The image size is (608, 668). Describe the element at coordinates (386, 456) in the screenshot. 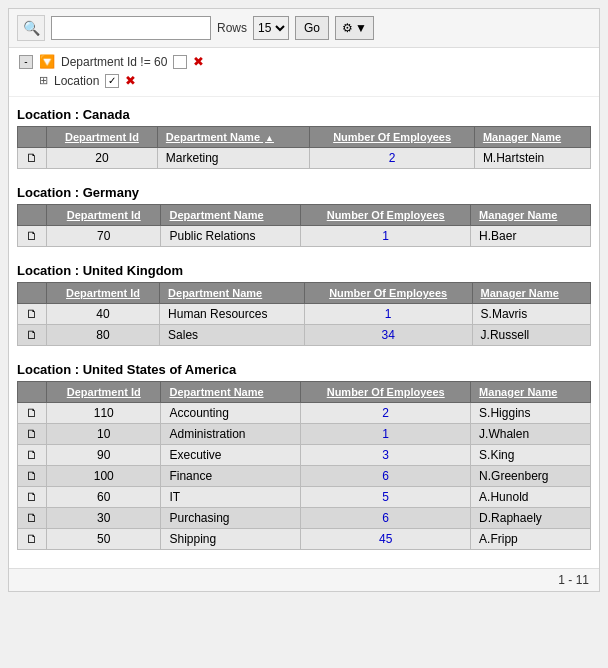

I see `num-emp-cell: 3` at that location.